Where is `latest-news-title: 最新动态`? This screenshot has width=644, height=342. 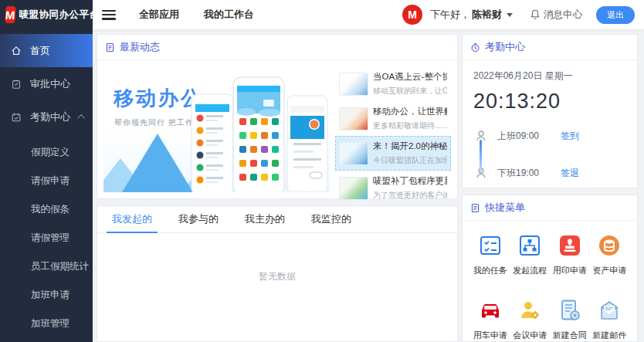
latest-news-title: 最新动态 is located at coordinates (140, 47).